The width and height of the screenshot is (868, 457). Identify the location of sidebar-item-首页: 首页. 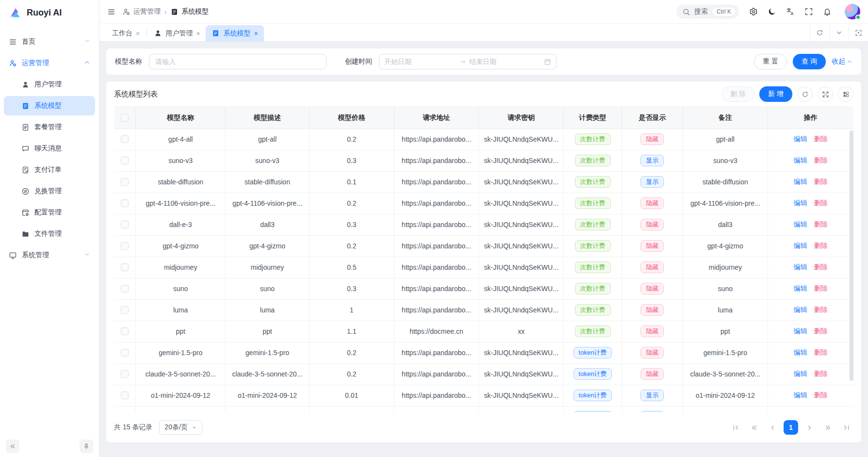
(49, 42).